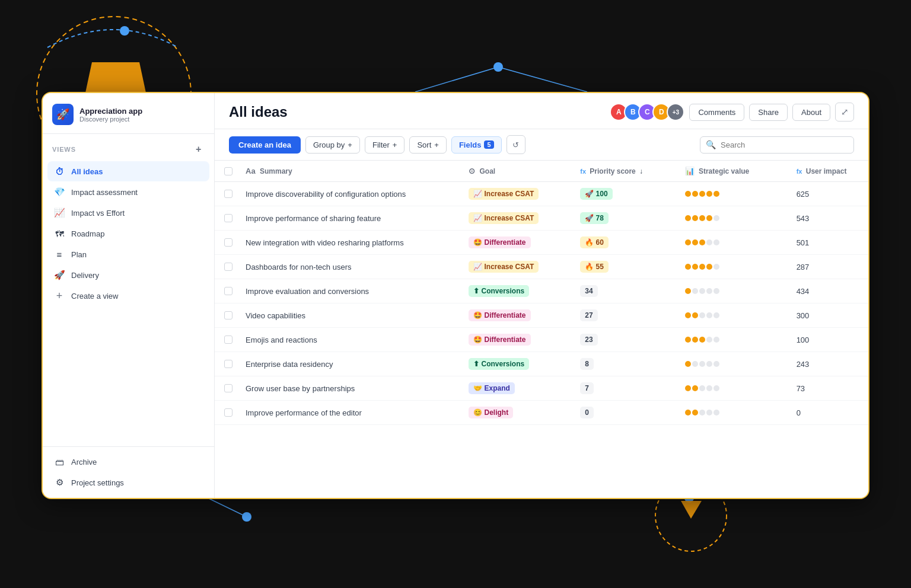 The height and width of the screenshot is (588, 911). I want to click on group-by-button: Group by +, so click(333, 145).